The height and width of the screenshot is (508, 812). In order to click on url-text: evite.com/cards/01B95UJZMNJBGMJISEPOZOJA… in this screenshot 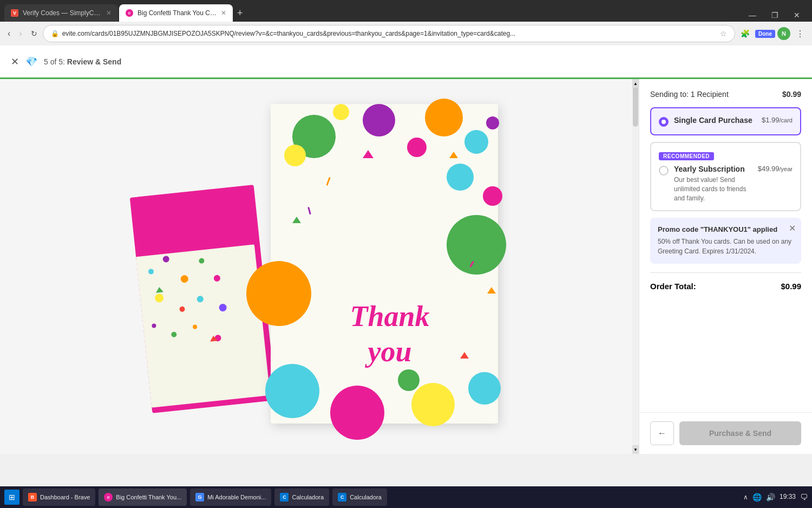, I will do `click(390, 34)`.